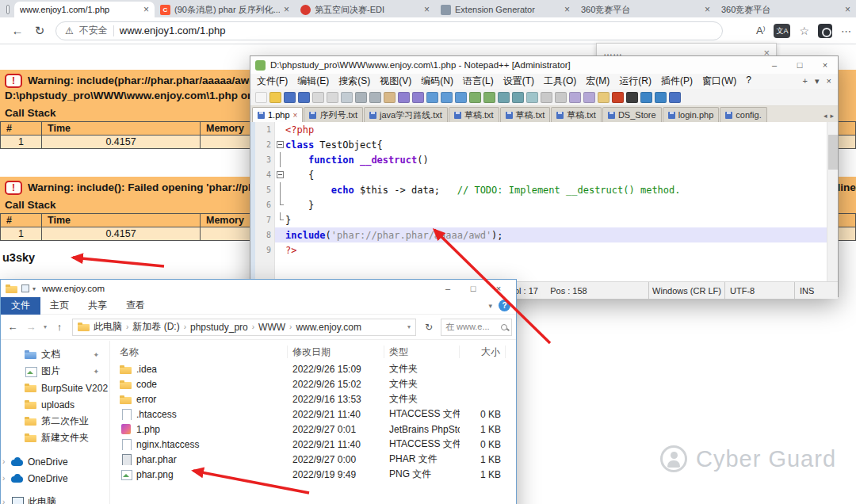 Image resolution: width=856 pixels, height=504 pixels. I want to click on show-symbols-icon, so click(547, 97).